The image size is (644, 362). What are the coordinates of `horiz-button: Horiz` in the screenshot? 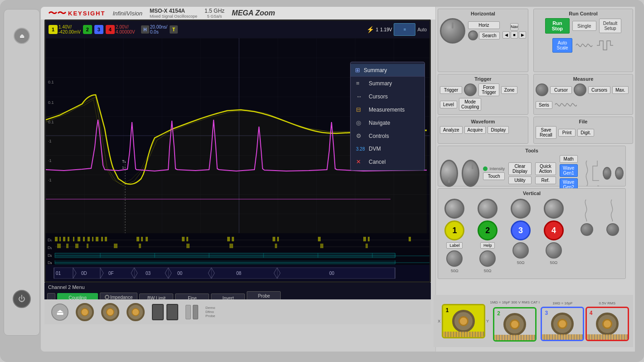 It's located at (484, 25).